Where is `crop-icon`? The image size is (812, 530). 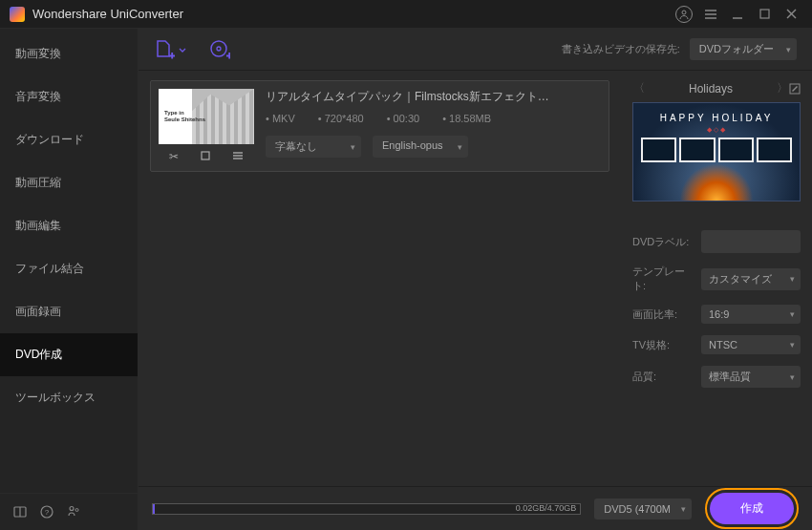
crop-icon is located at coordinates (205, 157).